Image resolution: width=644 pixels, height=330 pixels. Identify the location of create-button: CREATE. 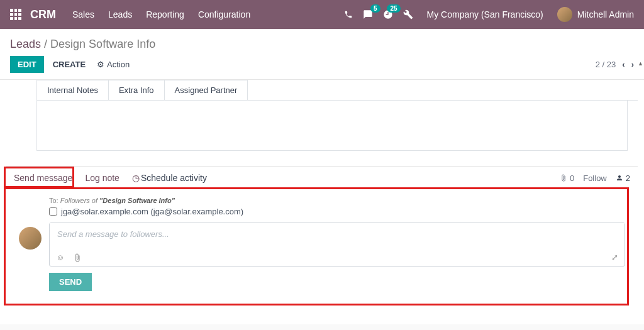
(69, 64).